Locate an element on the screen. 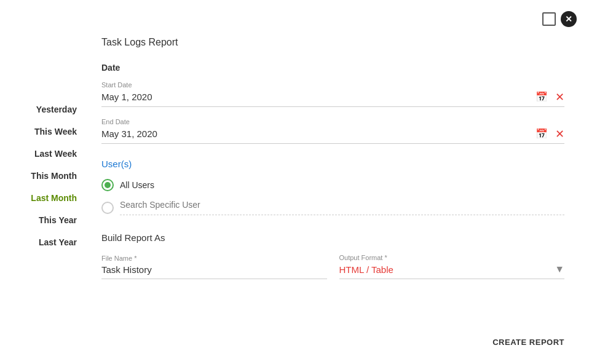 Image resolution: width=589 pixels, height=364 pixels. build-section-label: Build Report As is located at coordinates (333, 237).